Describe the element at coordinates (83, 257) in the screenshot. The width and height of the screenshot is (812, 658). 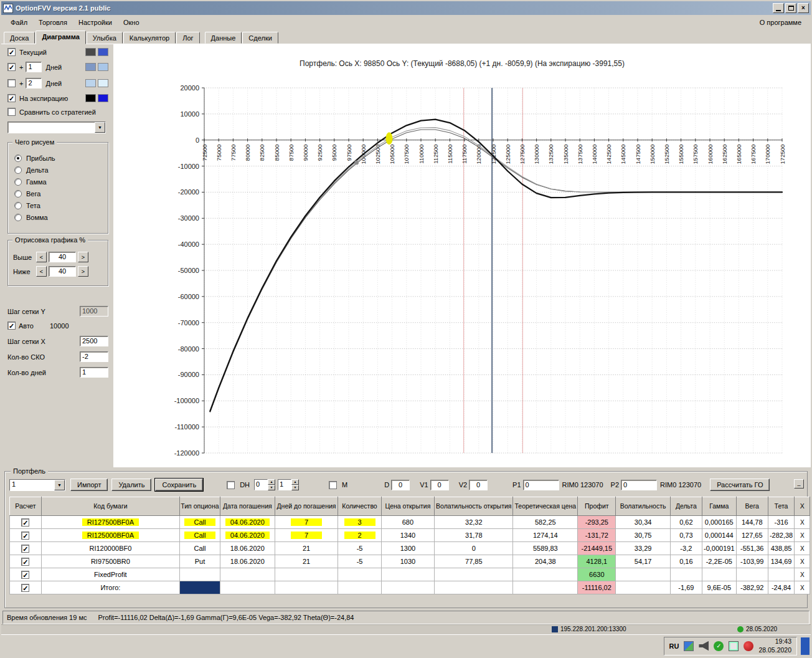
I see `above-increase-button: >` at that location.